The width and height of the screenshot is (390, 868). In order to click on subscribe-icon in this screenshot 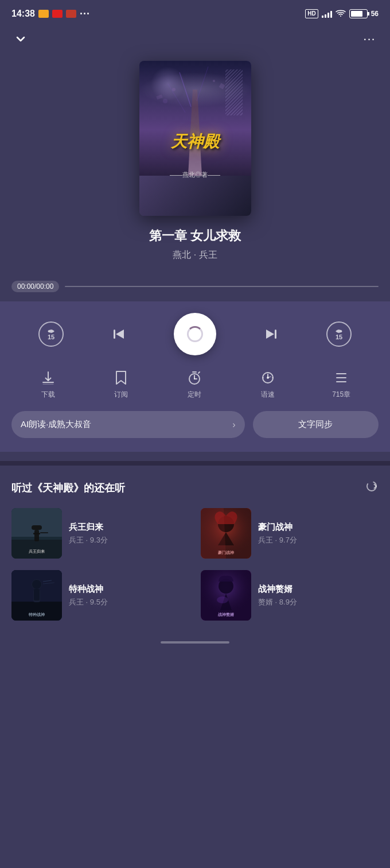, I will do `click(121, 378)`.